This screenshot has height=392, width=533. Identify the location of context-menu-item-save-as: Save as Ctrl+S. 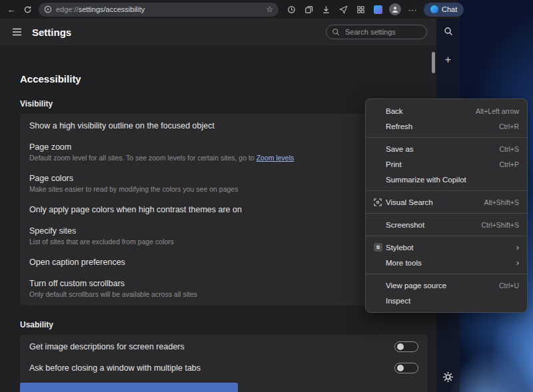
(446, 149).